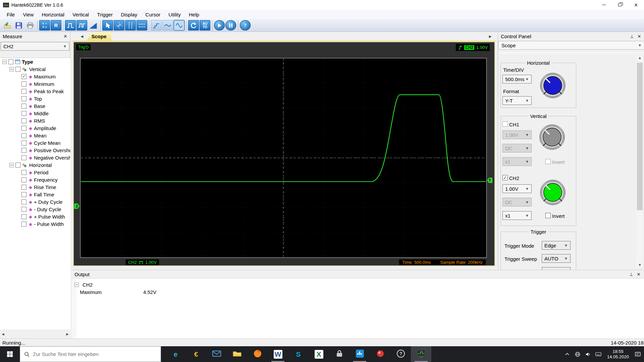  I want to click on print-button, so click(30, 25).